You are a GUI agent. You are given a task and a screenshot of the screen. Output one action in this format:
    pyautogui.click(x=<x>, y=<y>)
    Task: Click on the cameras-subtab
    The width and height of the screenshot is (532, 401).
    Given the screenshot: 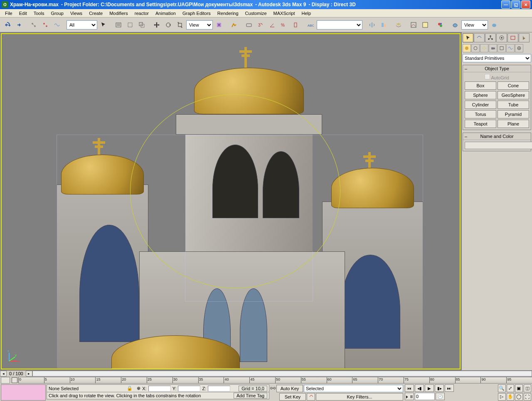 What is the action you would take?
    pyautogui.click(x=493, y=48)
    